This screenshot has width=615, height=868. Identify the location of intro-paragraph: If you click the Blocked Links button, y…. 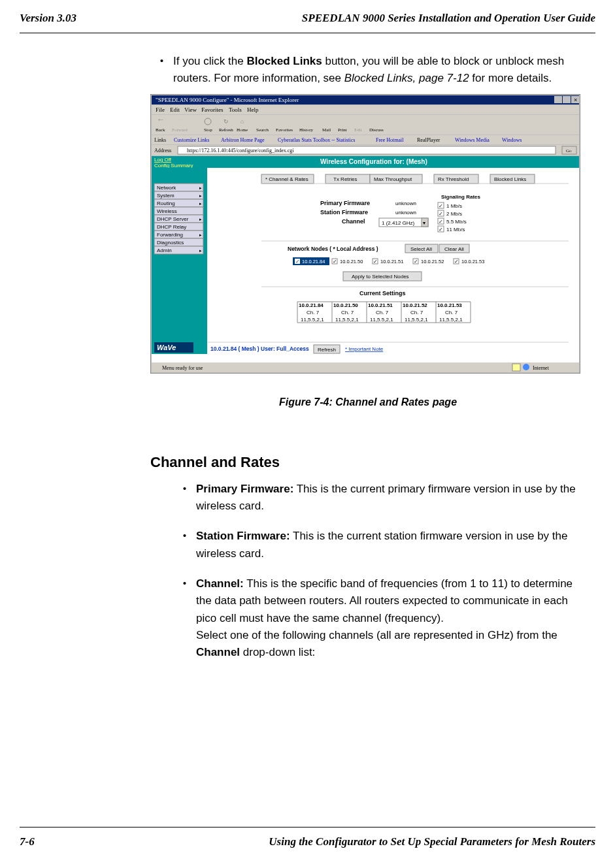
(379, 71).